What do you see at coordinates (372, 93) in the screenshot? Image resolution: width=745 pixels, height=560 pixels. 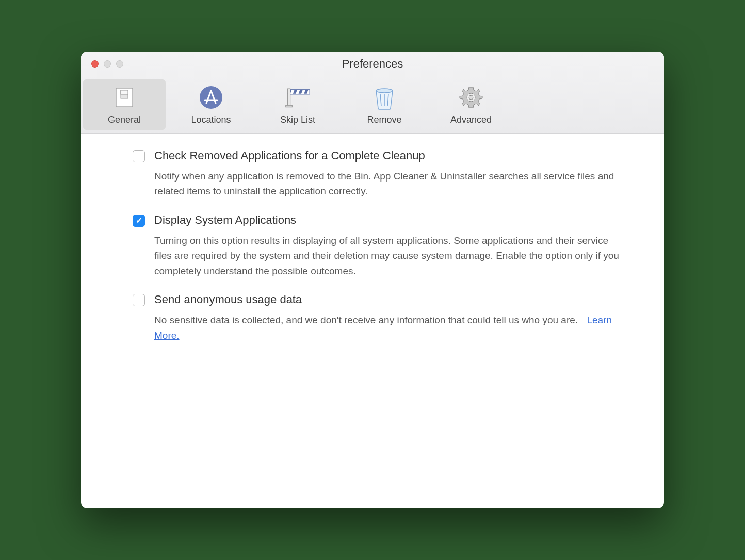 I see `titlebar: Preferences General` at bounding box center [372, 93].